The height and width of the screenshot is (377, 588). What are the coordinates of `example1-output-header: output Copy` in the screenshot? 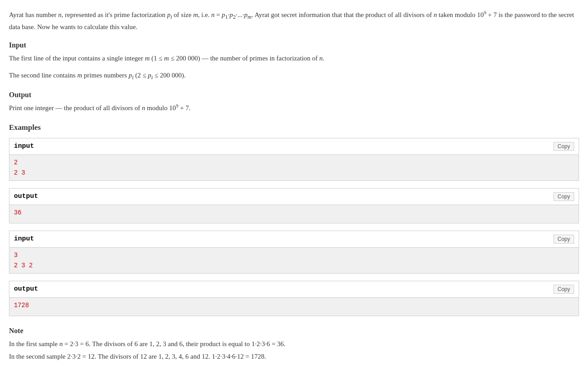 It's located at (294, 197).